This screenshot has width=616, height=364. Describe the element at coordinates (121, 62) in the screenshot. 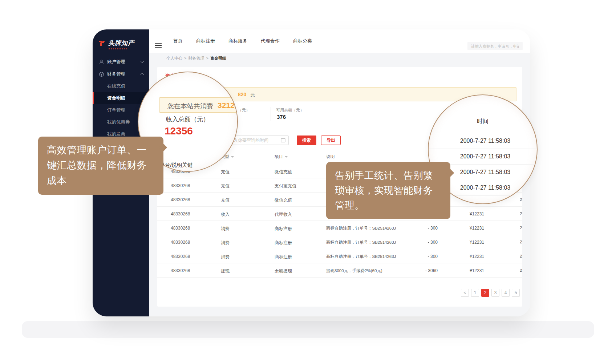

I see `sidebar-item-account: 账户管理` at that location.